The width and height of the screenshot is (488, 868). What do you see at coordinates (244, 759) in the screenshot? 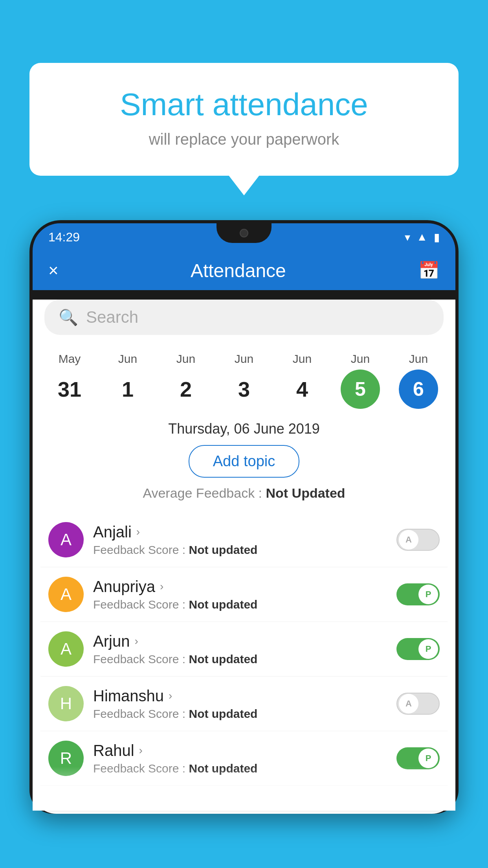
I see `student-item-4: RRahul ›Feedback Score : Not updatedP` at bounding box center [244, 759].